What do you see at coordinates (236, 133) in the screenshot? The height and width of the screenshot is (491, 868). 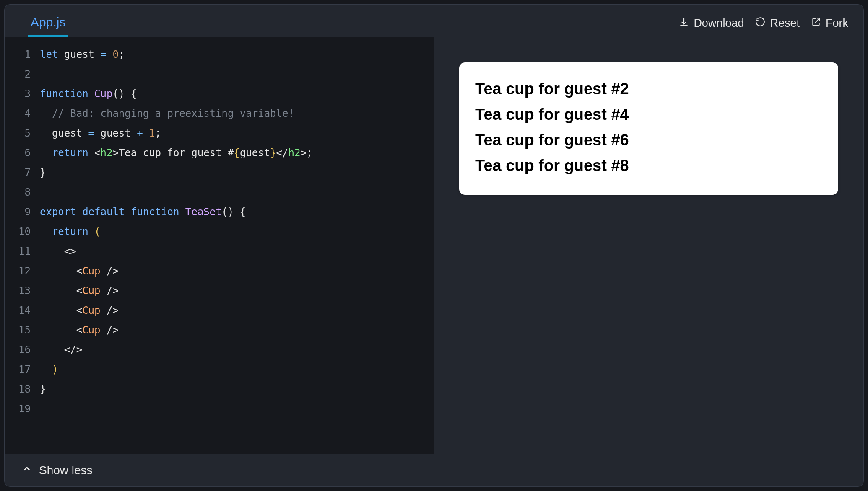 I see `code-line: guest = guest + 1;` at bounding box center [236, 133].